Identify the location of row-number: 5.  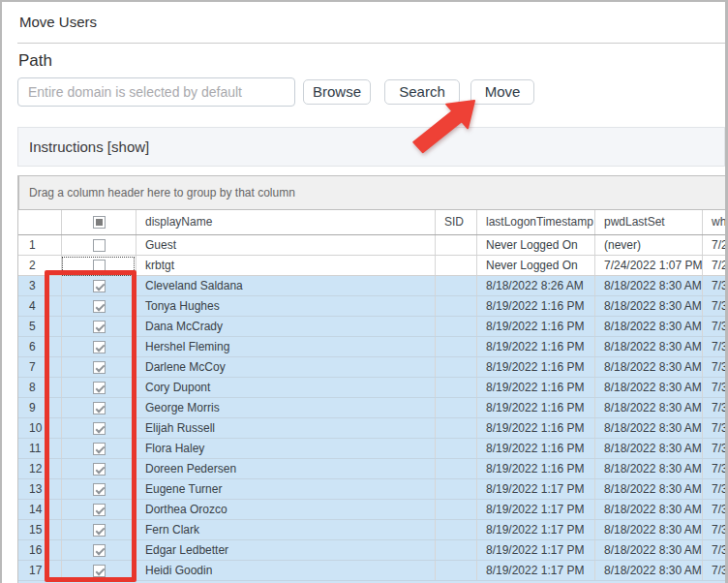
(41, 326).